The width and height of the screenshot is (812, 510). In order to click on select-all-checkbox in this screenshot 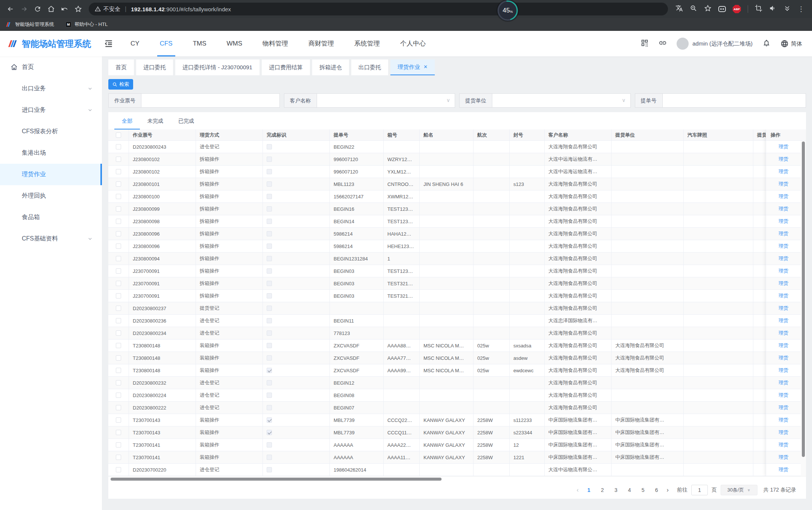, I will do `click(118, 135)`.